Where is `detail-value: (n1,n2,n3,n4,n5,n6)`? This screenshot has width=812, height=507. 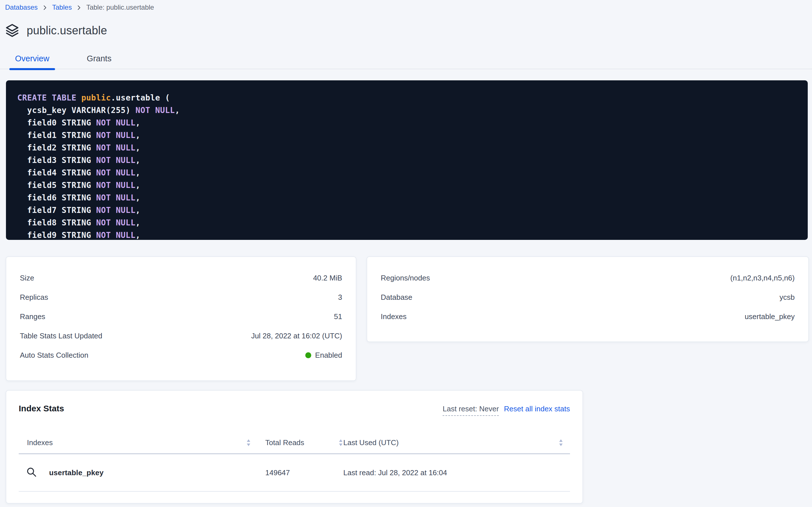 detail-value: (n1,n2,n3,n4,n5,n6) is located at coordinates (762, 278).